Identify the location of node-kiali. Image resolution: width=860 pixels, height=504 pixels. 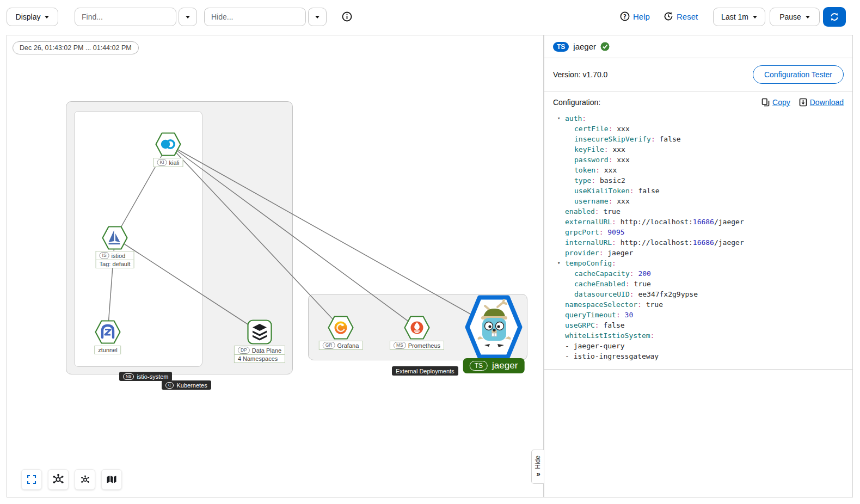
(168, 145).